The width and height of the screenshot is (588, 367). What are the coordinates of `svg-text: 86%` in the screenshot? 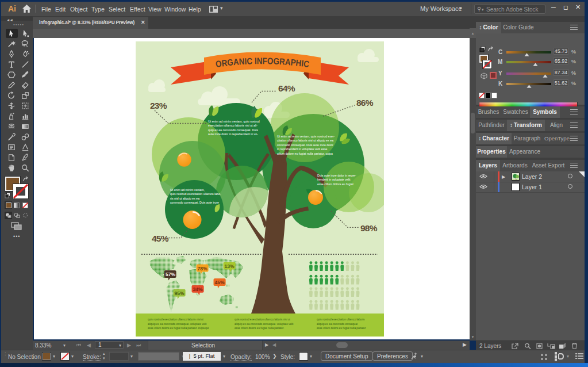 It's located at (365, 102).